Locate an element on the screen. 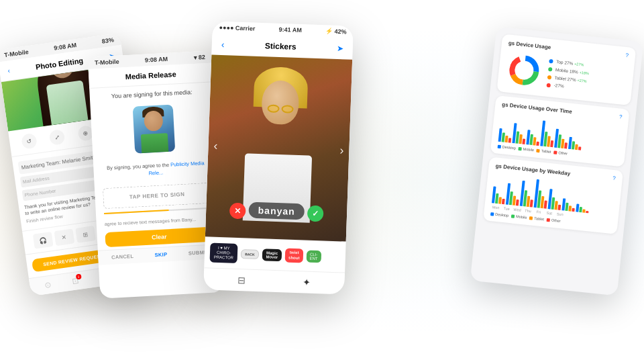 The image size is (644, 362). time-2: 9:08 AM is located at coordinates (157, 60).